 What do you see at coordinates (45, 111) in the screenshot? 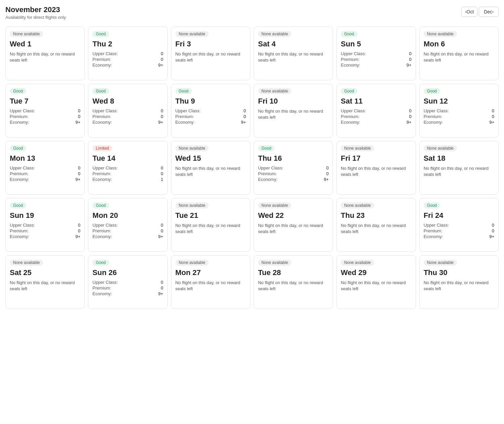
I see `day-card: Good Tue 7 Upper Class: 0 Premium: 0 Eco…` at bounding box center [45, 111].